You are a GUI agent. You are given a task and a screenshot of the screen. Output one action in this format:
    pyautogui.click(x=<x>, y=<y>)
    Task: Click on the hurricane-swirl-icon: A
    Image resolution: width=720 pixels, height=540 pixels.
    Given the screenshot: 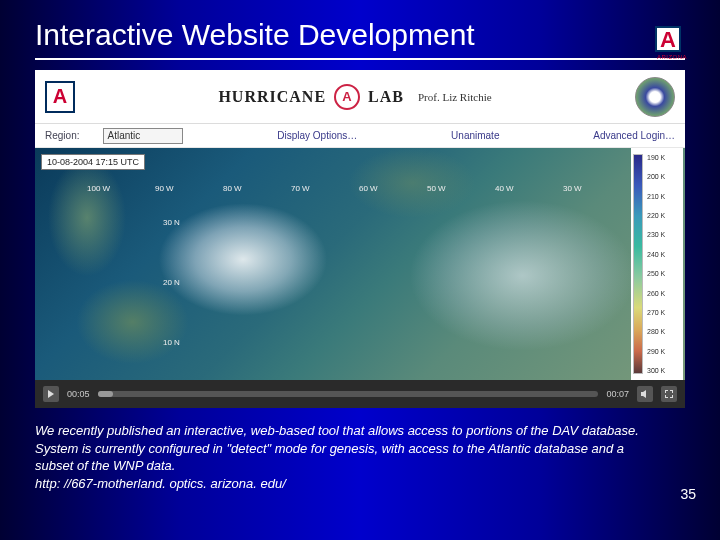 What is the action you would take?
    pyautogui.click(x=347, y=97)
    